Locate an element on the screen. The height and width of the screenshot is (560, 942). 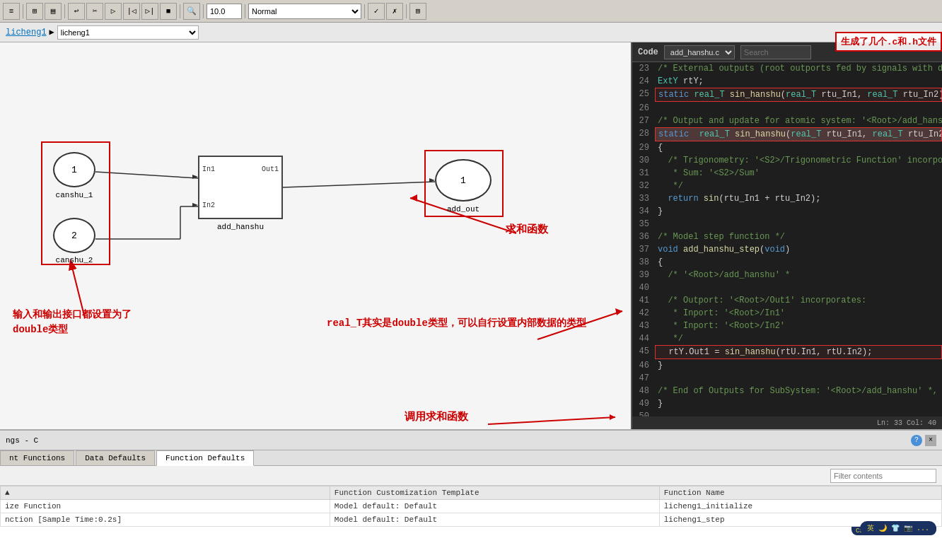
bottom-toolbar is located at coordinates (471, 476).